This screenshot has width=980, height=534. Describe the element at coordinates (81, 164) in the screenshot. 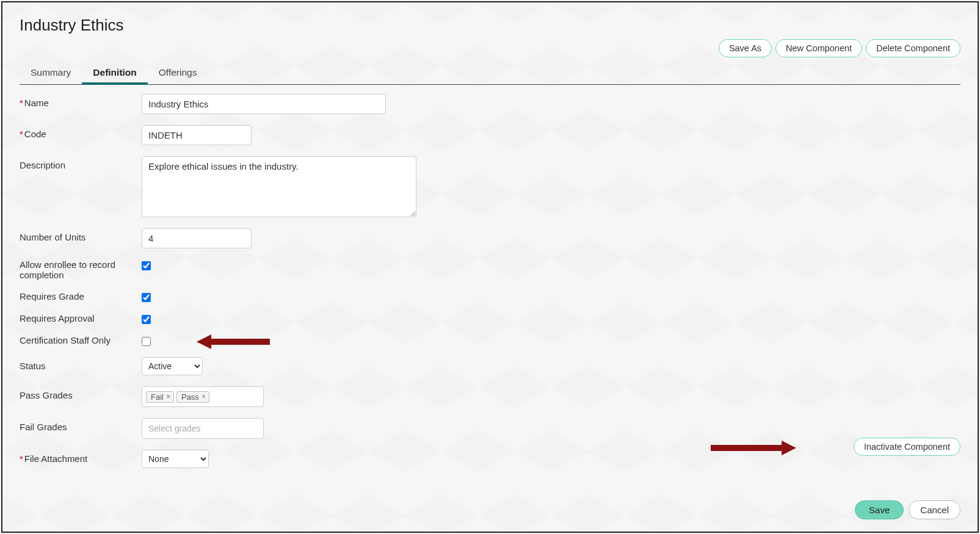

I see `label-description: Description` at that location.